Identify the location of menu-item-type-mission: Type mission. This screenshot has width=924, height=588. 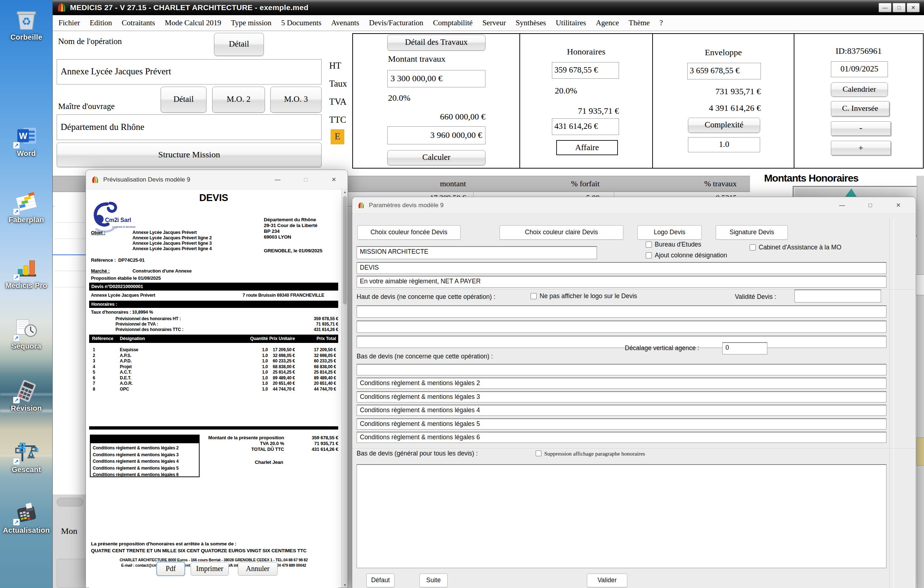
(251, 23).